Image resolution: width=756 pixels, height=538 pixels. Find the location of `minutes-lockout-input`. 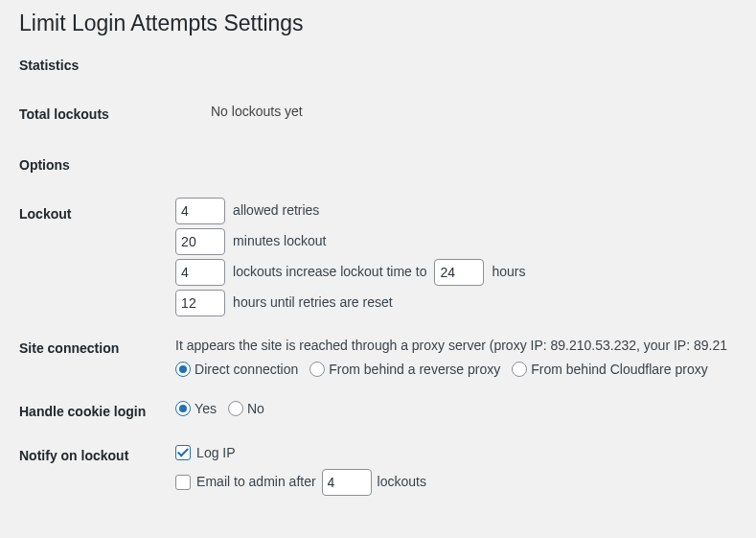

minutes-lockout-input is located at coordinates (200, 242).